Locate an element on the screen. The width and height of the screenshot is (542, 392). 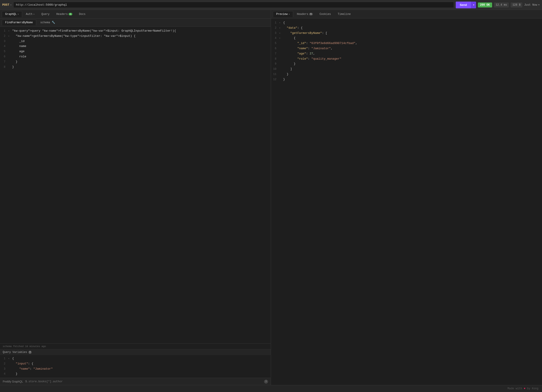
response-line: 4▾ { is located at coordinates (406, 38).